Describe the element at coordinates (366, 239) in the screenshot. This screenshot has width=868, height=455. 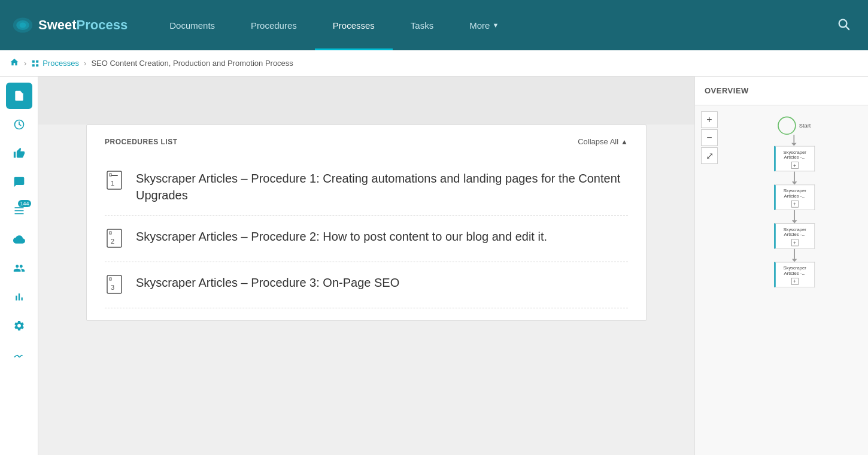
I see `procedure-item-2: 2 Skyscraper Articles – Procedure 2: How…` at that location.